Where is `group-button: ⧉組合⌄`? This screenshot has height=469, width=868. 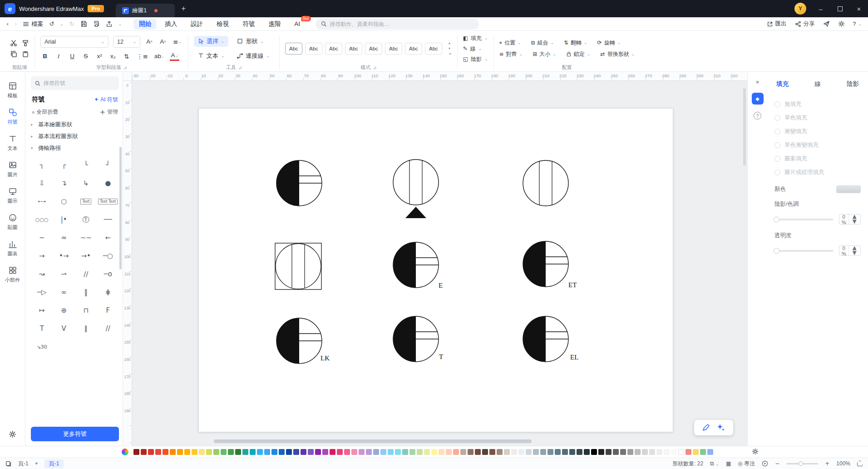 group-button: ⧉組合⌄ is located at coordinates (542, 43).